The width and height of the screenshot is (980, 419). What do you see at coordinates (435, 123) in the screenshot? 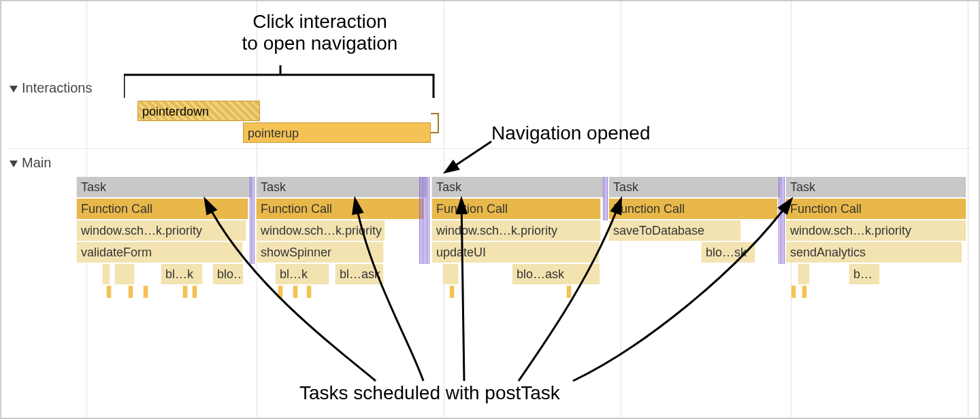
I see `interaction-endcap` at bounding box center [435, 123].